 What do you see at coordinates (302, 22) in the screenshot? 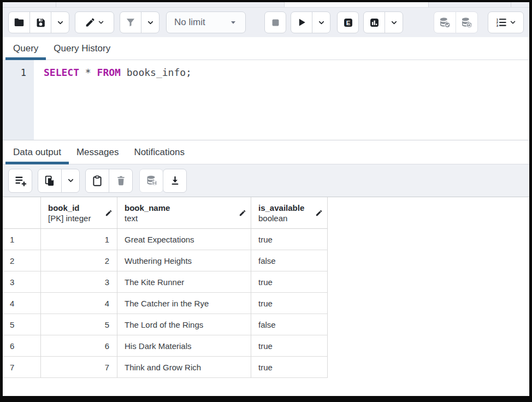
I see `execute-button` at bounding box center [302, 22].